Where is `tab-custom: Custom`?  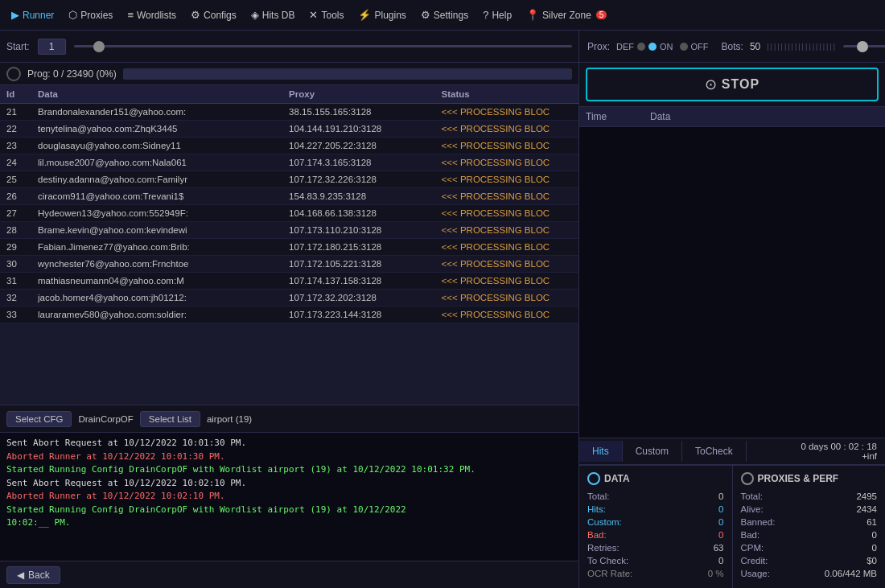
tab-custom: Custom is located at coordinates (652, 451).